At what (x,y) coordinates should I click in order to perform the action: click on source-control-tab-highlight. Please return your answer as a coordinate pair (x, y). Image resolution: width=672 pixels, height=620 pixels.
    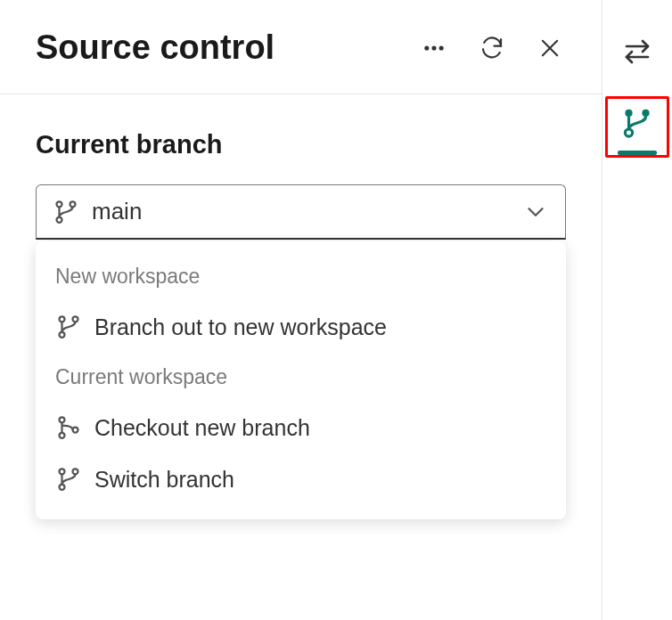
    Looking at the image, I should click on (637, 126).